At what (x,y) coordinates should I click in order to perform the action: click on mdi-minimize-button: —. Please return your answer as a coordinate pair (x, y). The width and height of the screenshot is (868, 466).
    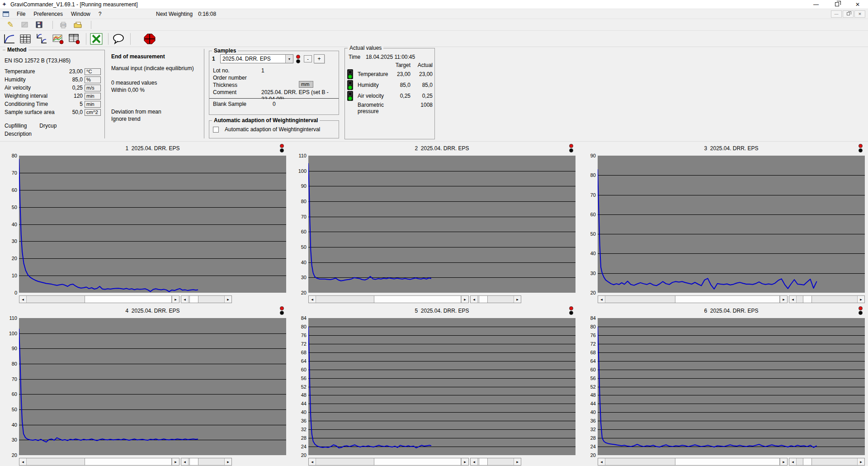
    Looking at the image, I should click on (836, 14).